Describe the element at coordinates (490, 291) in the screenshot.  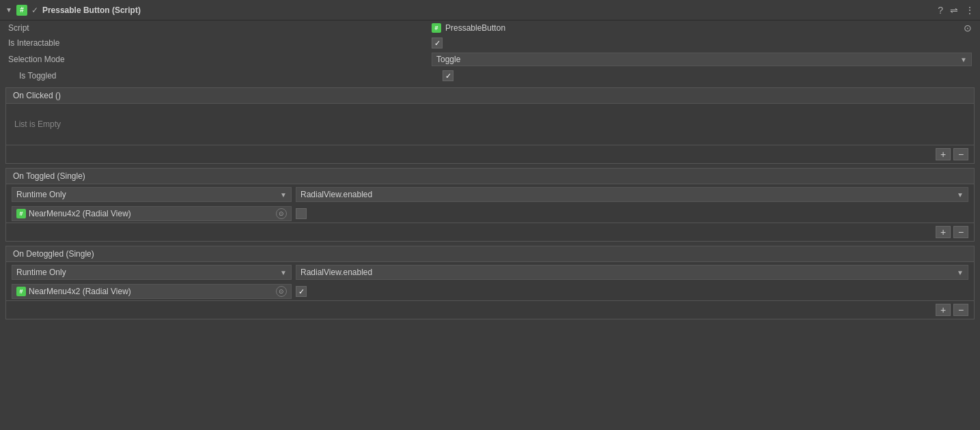
I see `on-detoggled-object-row: # NearMenu4x2 (Radial View) ⊙` at that location.